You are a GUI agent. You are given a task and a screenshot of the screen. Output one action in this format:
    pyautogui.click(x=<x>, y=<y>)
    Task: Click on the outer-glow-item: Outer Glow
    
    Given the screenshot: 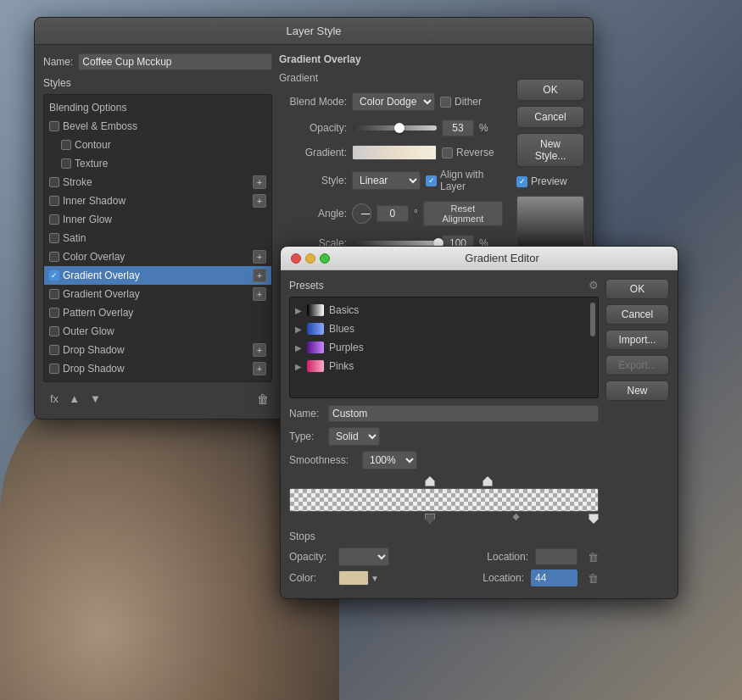 What is the action you would take?
    pyautogui.click(x=158, y=331)
    